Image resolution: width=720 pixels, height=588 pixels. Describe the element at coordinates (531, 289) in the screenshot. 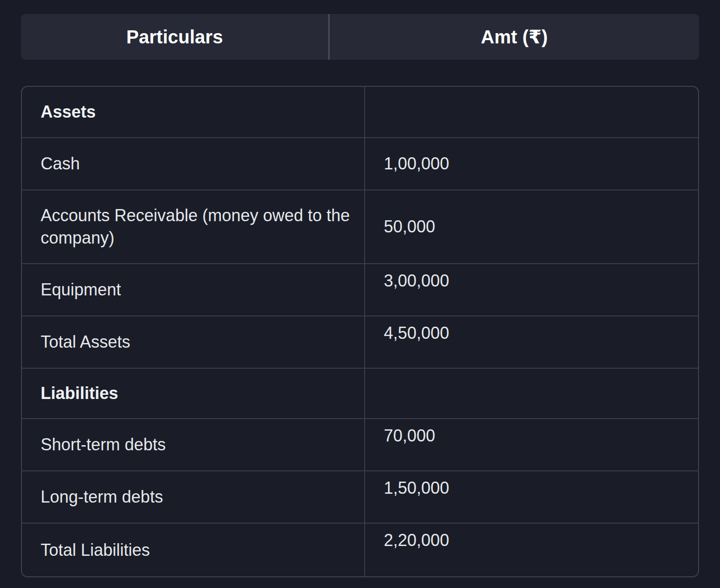

I see `row-value: 3,00,000` at that location.